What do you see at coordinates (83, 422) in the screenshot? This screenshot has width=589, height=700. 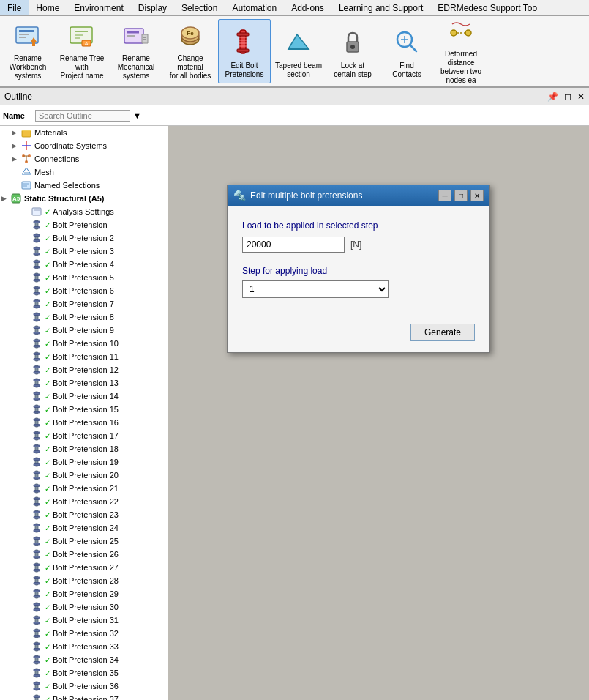 I see `tree-item-bolt-16: ✓Bolt Pretension 16` at bounding box center [83, 422].